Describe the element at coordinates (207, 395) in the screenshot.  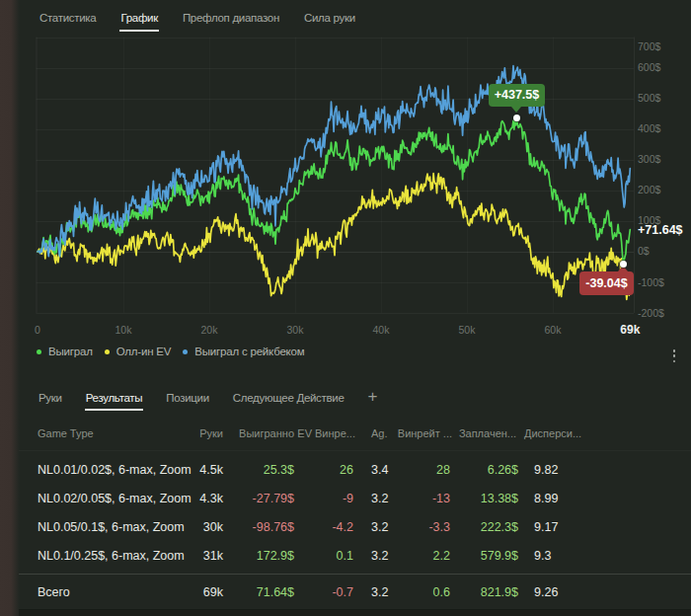
I see `results-tab-bar: РукиРезультатыПозицииСледующее Действие+` at that location.